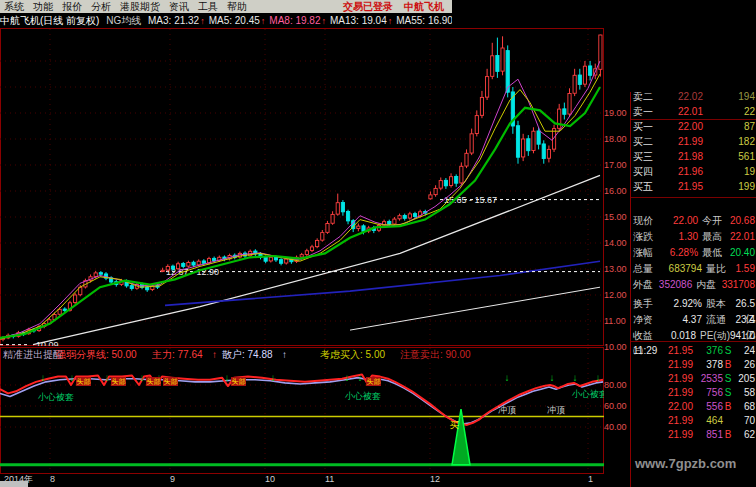 The width and height of the screenshot is (756, 487). I want to click on indicator-buy-level: 考虑买入: 5.00, so click(352, 355).